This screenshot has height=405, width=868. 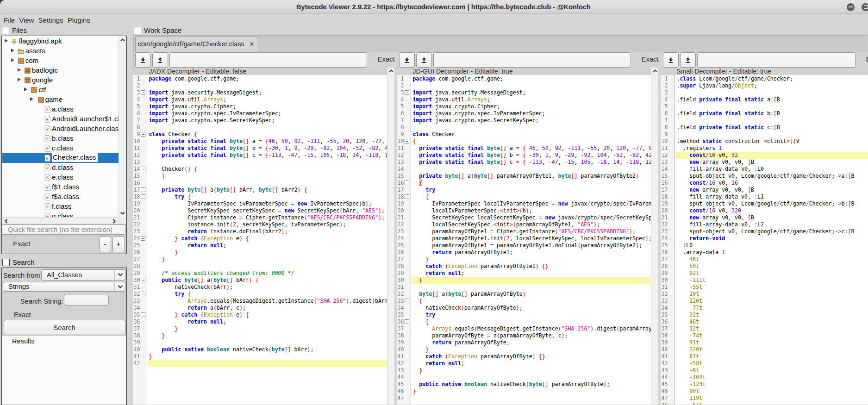 What do you see at coordinates (9, 20) in the screenshot?
I see `menu-file: File` at bounding box center [9, 20].